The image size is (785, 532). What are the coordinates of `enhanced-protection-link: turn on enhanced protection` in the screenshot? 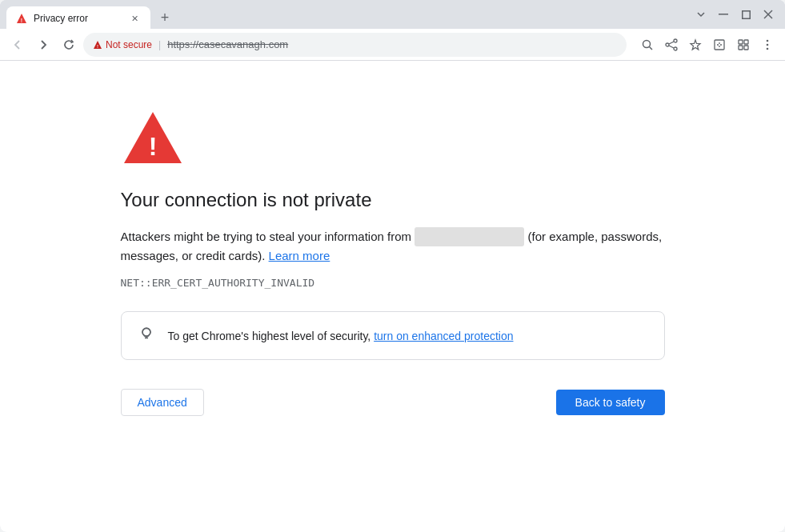 It's located at (443, 336).